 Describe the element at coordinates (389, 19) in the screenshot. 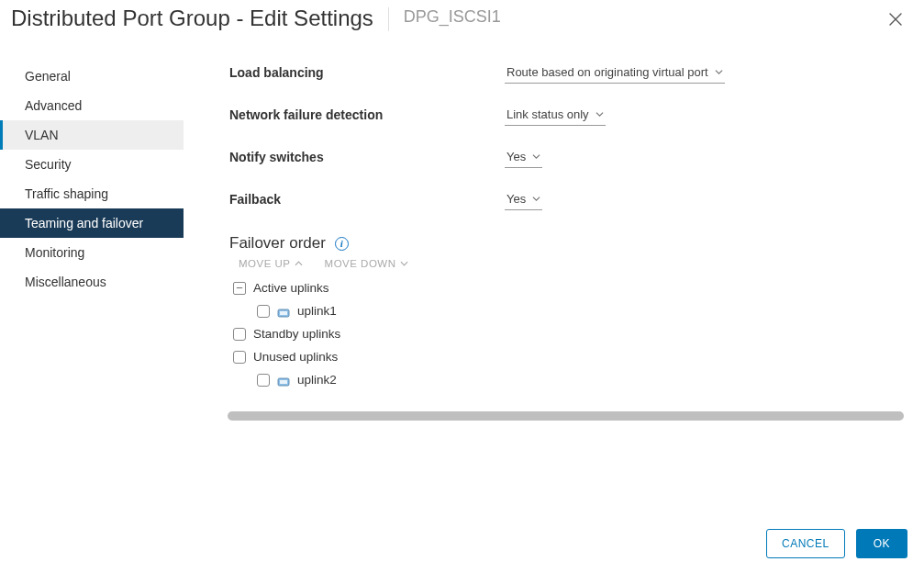

I see `title-divider` at that location.